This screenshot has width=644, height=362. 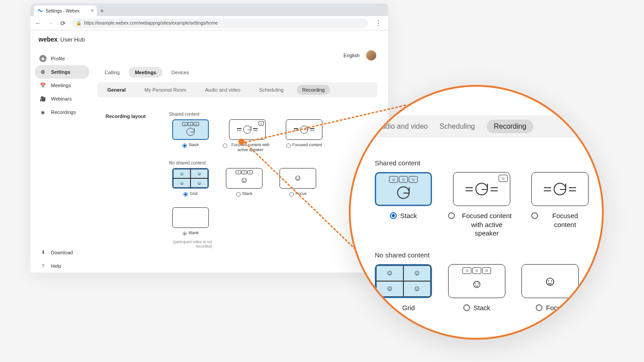 I want to click on sidebar-item-help: ? Help, so click(x=62, y=266).